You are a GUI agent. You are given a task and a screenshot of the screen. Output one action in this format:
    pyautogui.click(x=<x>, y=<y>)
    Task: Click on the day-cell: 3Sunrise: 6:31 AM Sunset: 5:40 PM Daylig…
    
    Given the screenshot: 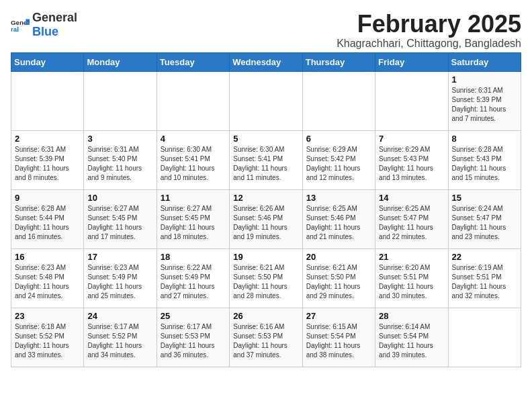 What is the action you would take?
    pyautogui.click(x=120, y=160)
    